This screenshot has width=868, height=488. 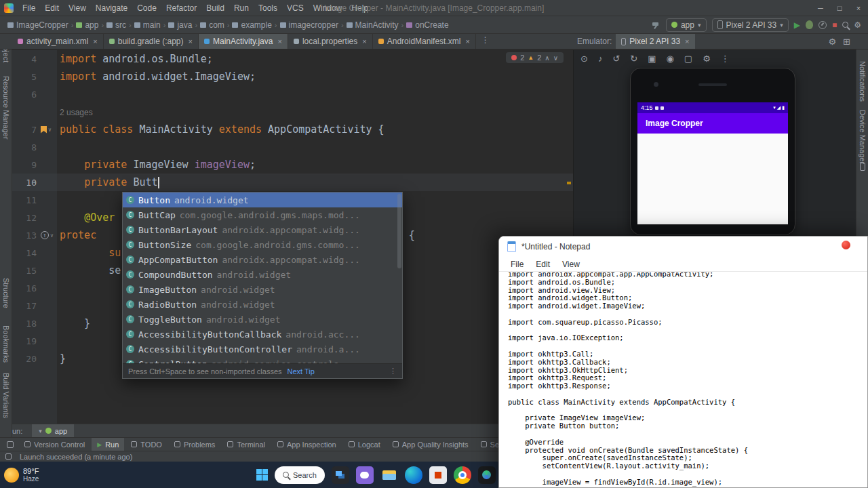 I want to click on edge-browser-icon, so click(x=414, y=475).